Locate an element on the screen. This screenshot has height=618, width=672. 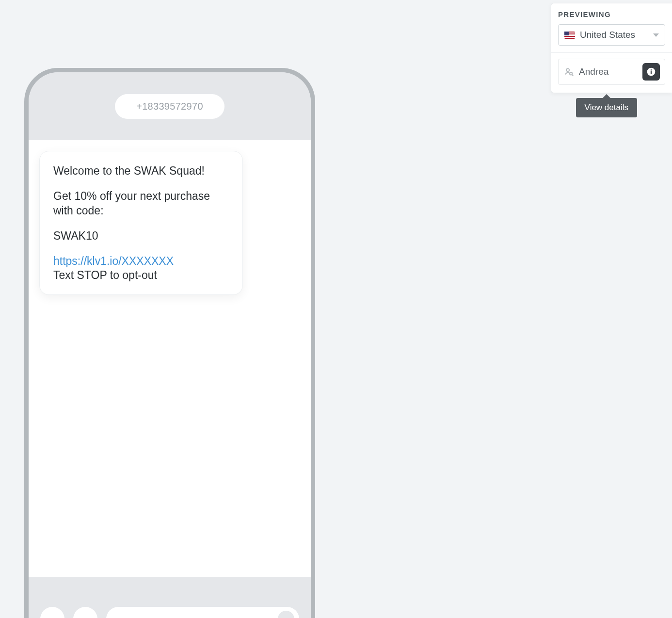
country-label: United States is located at coordinates (608, 35).